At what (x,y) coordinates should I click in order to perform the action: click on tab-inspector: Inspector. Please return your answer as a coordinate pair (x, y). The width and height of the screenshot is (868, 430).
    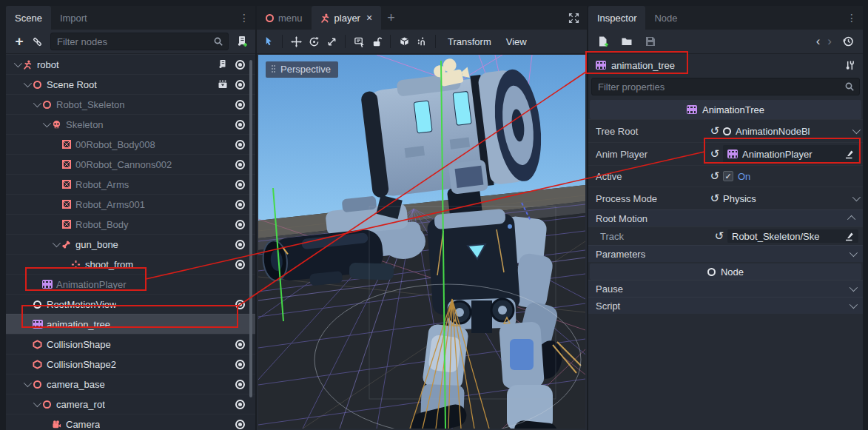
    Looking at the image, I should click on (617, 18).